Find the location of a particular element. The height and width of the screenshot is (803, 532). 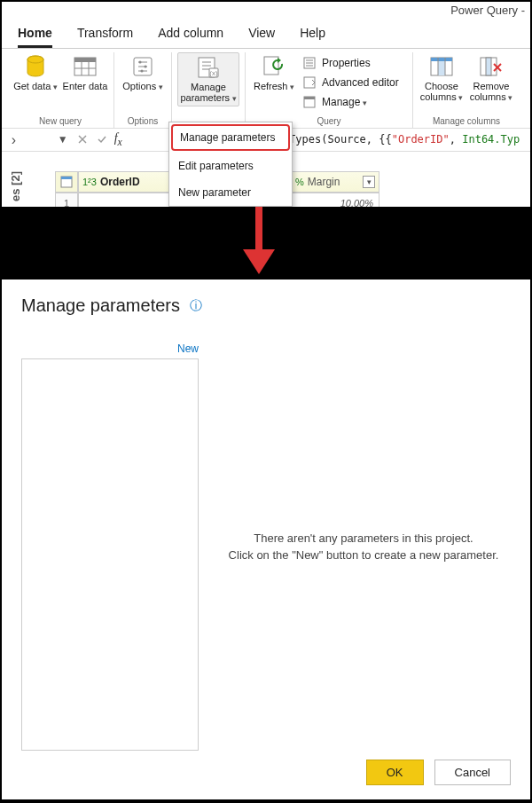

database-icon is located at coordinates (35, 67).